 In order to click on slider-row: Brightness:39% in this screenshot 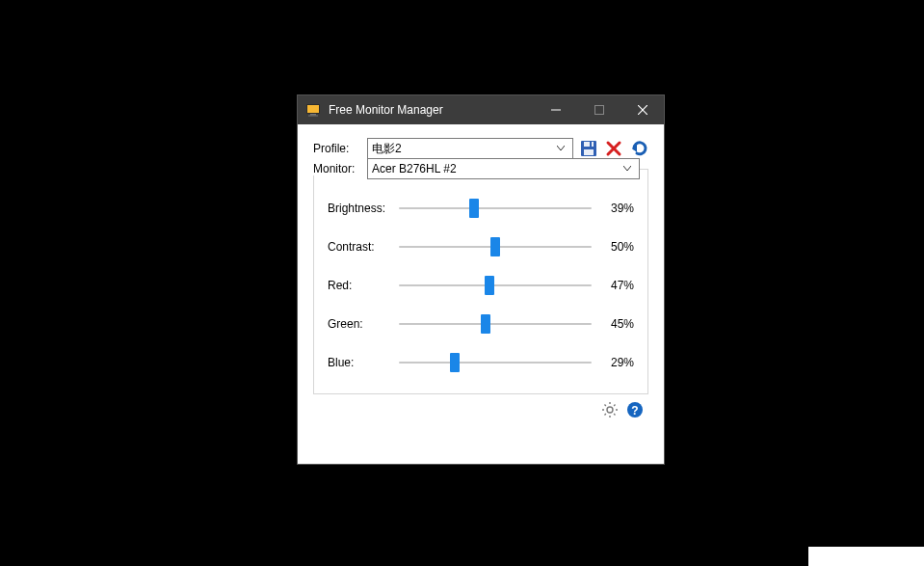, I will do `click(481, 208)`.